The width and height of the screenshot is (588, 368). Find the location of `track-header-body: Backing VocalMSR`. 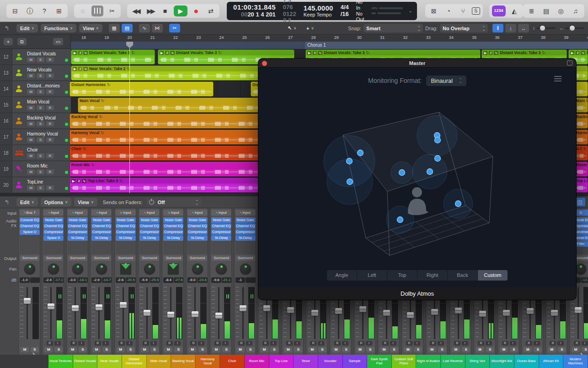

track-header-body: Backing VocalMSR is located at coordinates (41, 121).